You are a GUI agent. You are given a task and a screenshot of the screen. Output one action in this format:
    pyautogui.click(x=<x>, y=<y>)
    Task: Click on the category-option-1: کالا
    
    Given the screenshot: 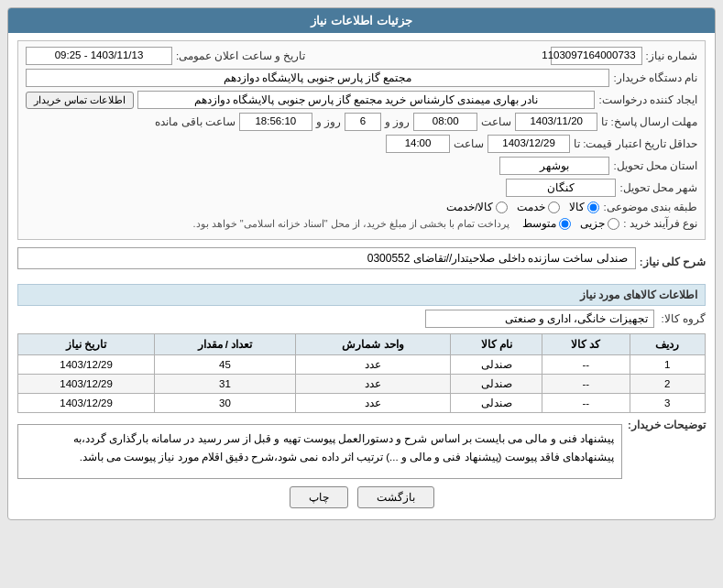 What is the action you would take?
    pyautogui.click(x=585, y=207)
    